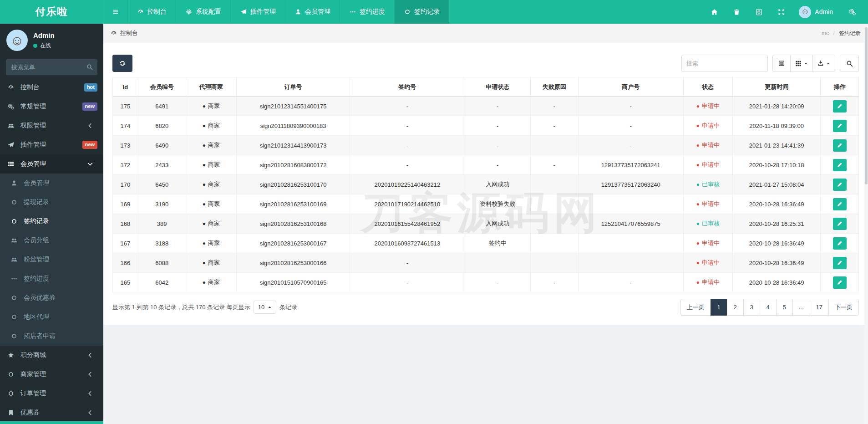 The image size is (868, 424). I want to click on cell-id: 175, so click(126, 107).